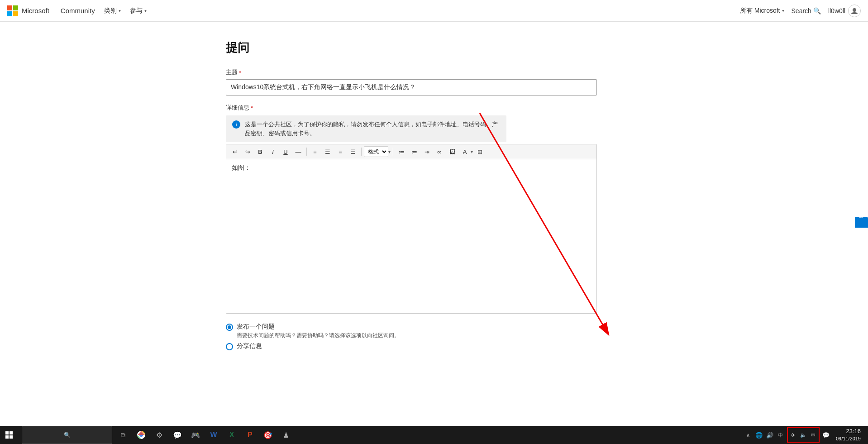  Describe the element at coordinates (414, 152) in the screenshot. I see `ordered-list-button: ≔` at that location.